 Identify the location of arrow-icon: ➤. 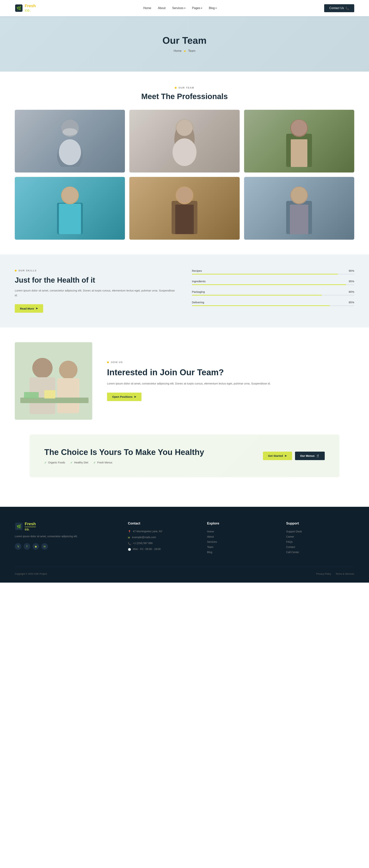
(286, 456).